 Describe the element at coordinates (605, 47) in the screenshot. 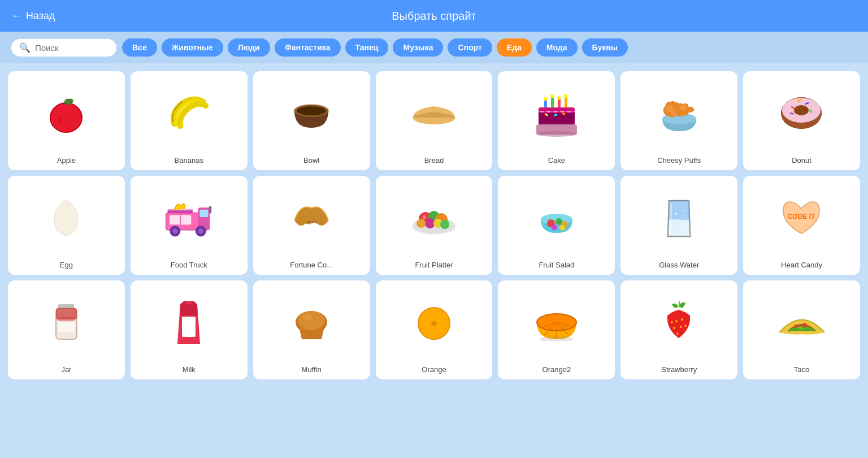

I see `filter-btn-letters: Буквы` at that location.